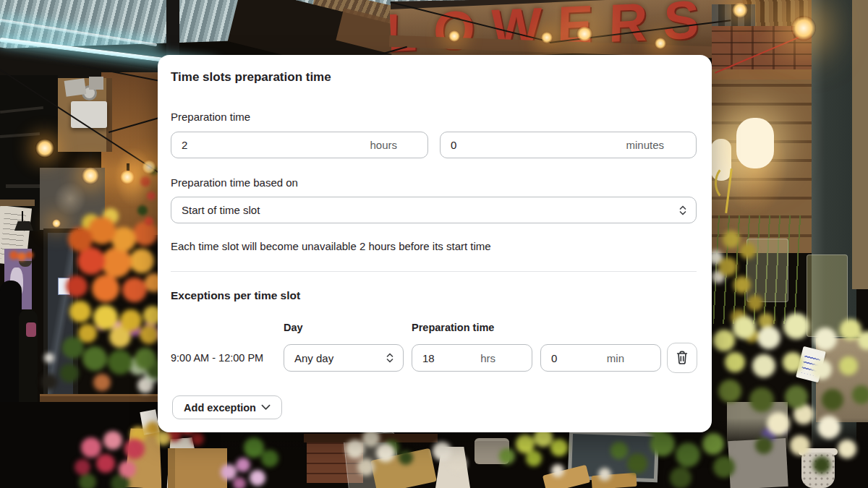 This screenshot has height=488, width=868. I want to click on helper-text: Each time slot will become unavailable 2…, so click(331, 246).